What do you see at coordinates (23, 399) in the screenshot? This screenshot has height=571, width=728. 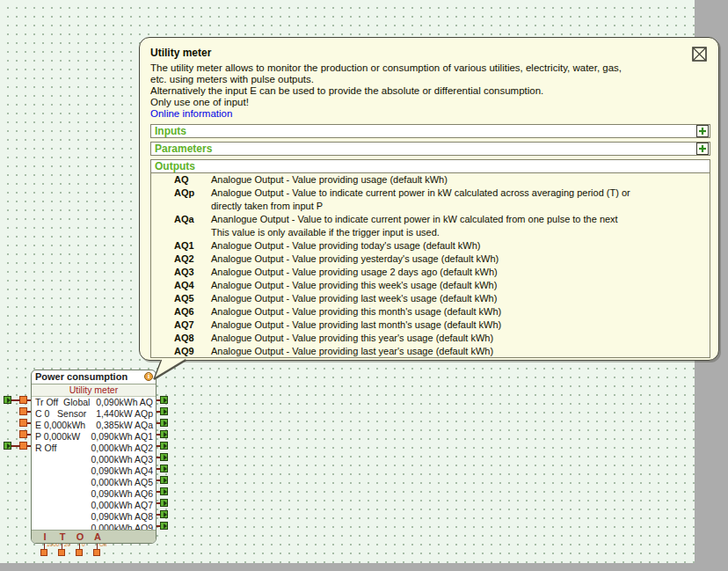 I see `input-pin-Tr` at bounding box center [23, 399].